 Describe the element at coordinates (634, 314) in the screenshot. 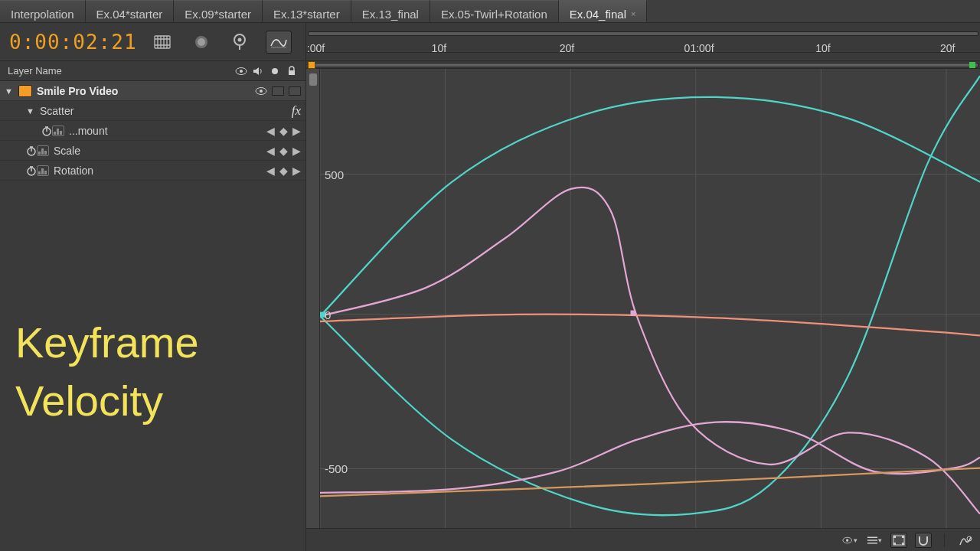

I see `keyframe-handle` at that location.